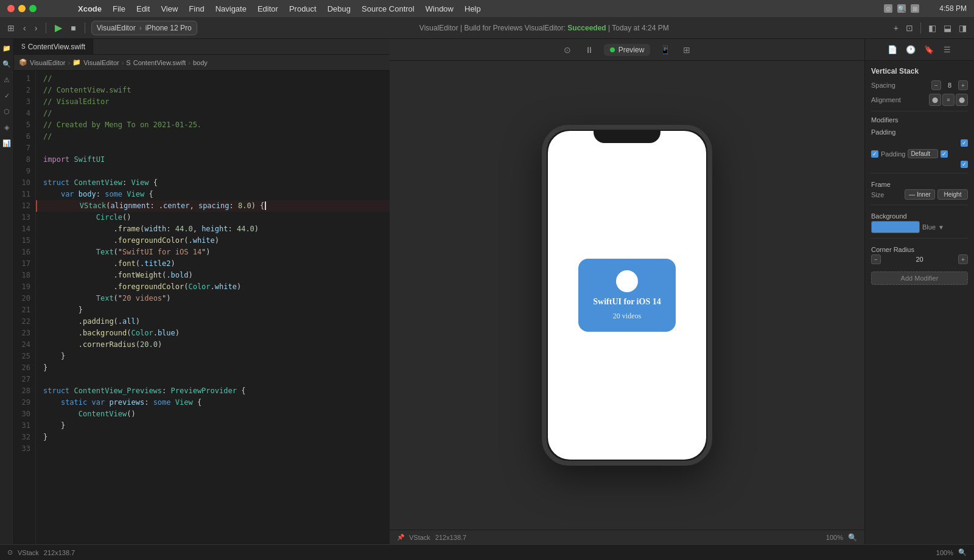  I want to click on menu-product: Product, so click(303, 9).